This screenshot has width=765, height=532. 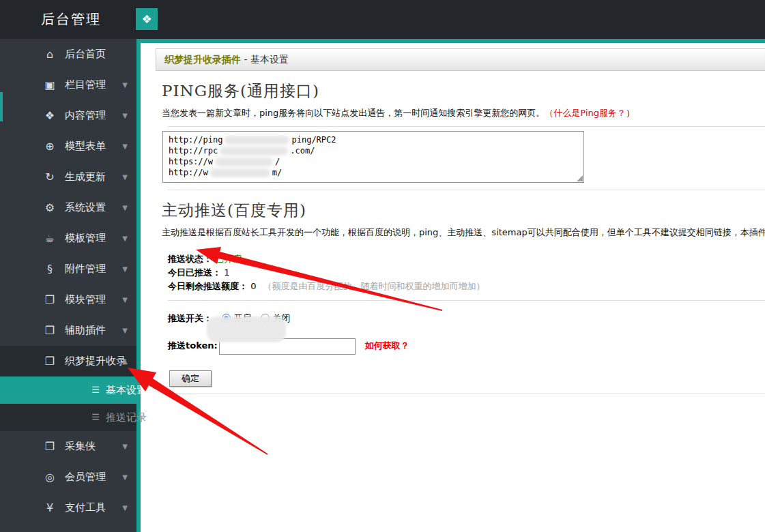 What do you see at coordinates (81, 446) in the screenshot?
I see `sidebar-item-label: 采集侠` at bounding box center [81, 446].